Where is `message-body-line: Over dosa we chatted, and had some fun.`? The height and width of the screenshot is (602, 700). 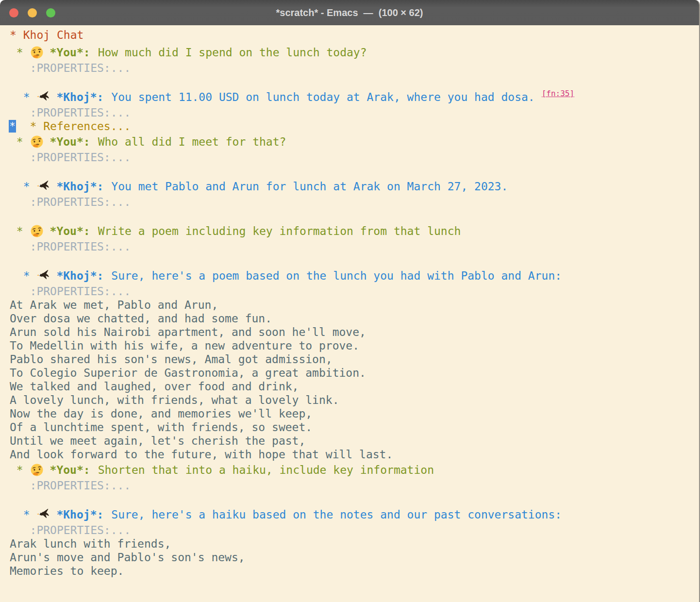 message-body-line: Over dosa we chatted, and had some fun. is located at coordinates (354, 318).